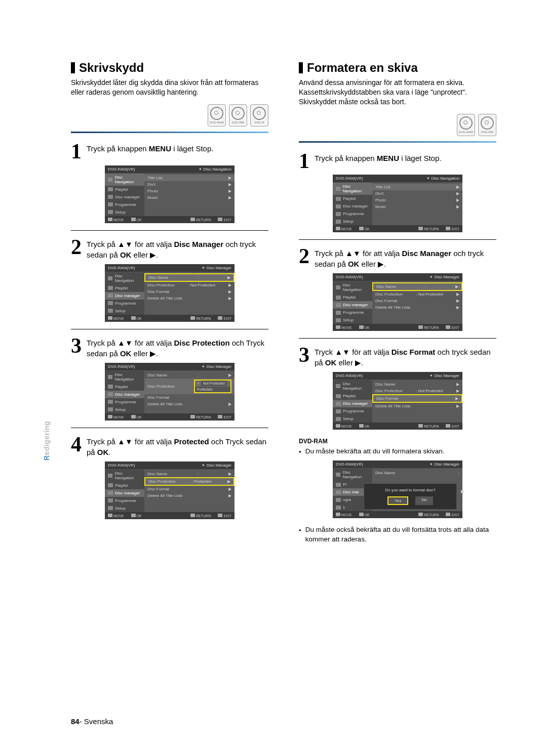  Describe the element at coordinates (424, 501) in the screenshot. I see `no-button: No` at that location.